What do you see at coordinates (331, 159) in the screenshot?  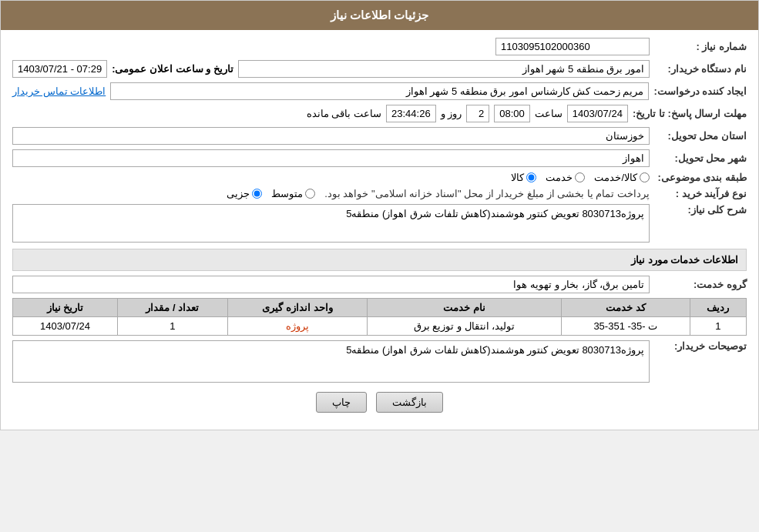 I see `city-value: اهواز` at bounding box center [331, 159].